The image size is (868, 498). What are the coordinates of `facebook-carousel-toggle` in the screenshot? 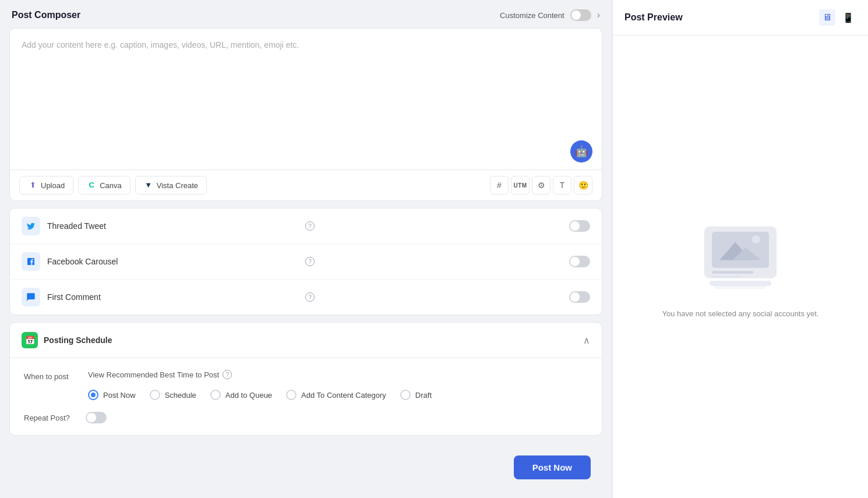 It's located at (580, 262).